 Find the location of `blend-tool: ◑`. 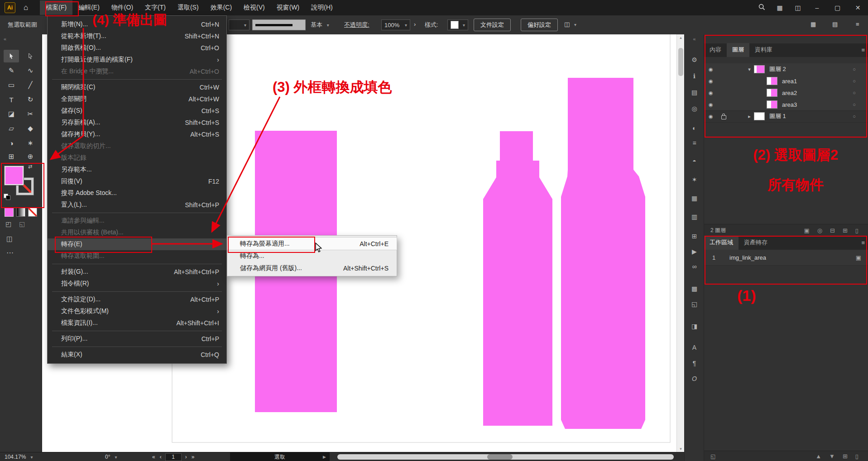

blend-tool: ◑ is located at coordinates (11, 143).